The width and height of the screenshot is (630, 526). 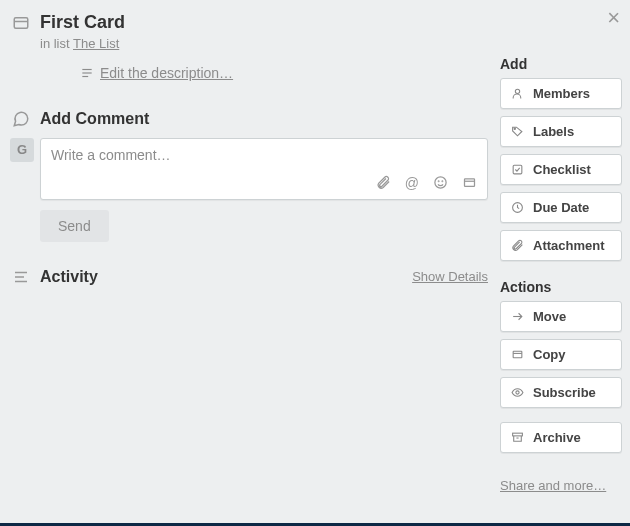 What do you see at coordinates (561, 287) in the screenshot?
I see `actions-heading: Actions` at bounding box center [561, 287].